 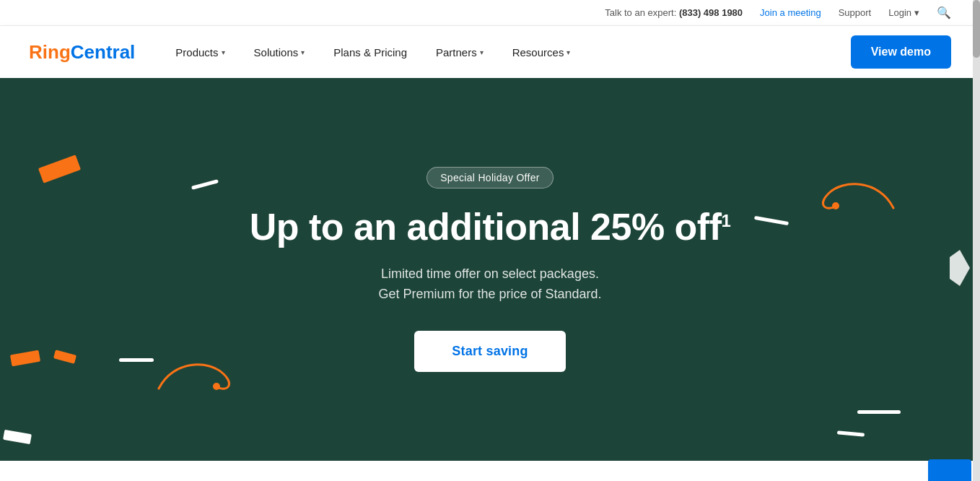 I want to click on arrow-decoration, so click(x=960, y=269).